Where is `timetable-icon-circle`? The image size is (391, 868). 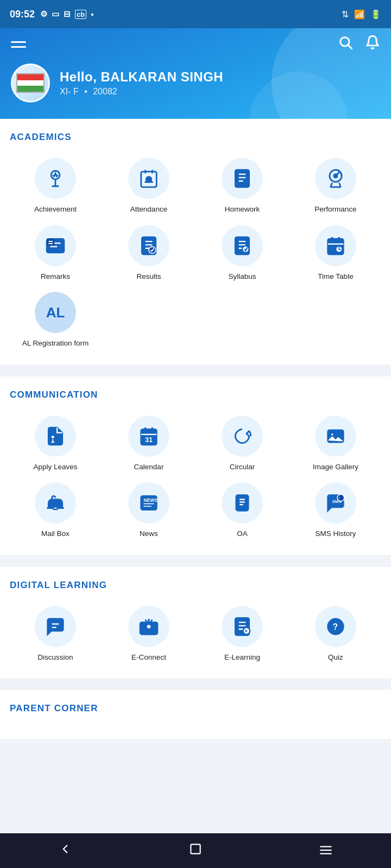
timetable-icon-circle is located at coordinates (336, 246).